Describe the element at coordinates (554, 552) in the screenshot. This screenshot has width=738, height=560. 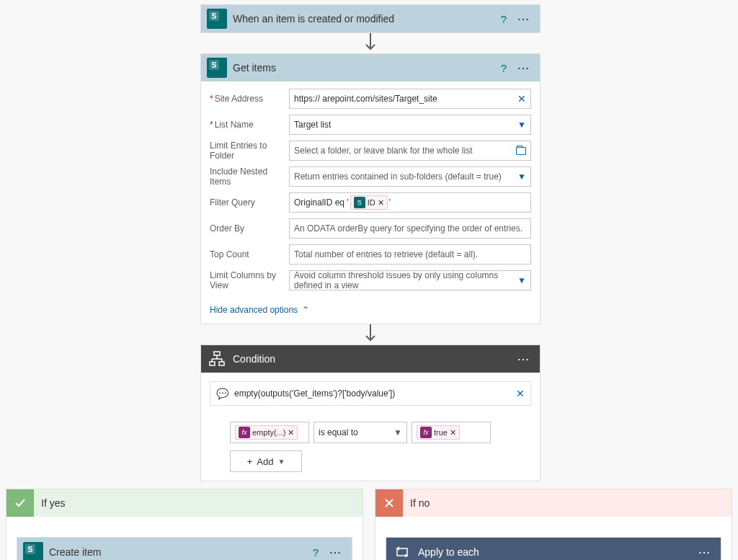
I see `apply-title: Apply to each` at that location.